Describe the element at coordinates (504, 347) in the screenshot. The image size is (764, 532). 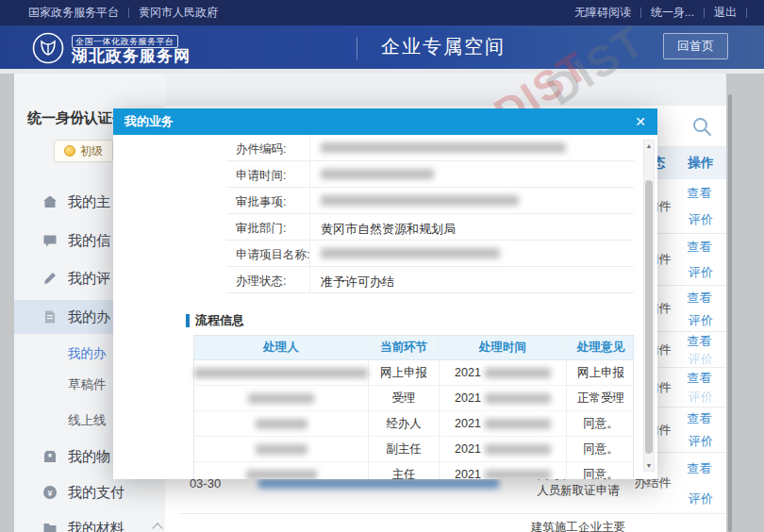
I see `column-header-time: 处理时间` at that location.